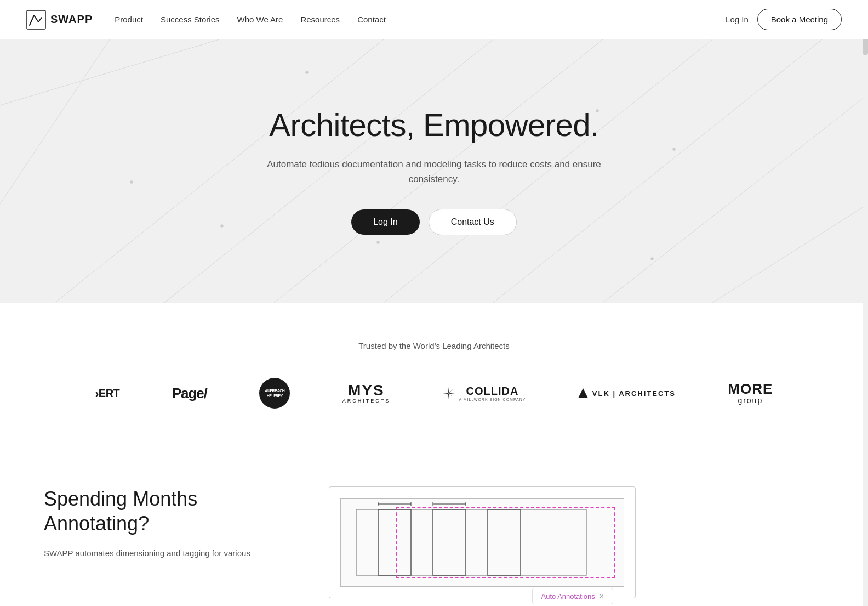 This screenshot has width=868, height=606. I want to click on nav-item-success-stories: Success Stories, so click(190, 20).